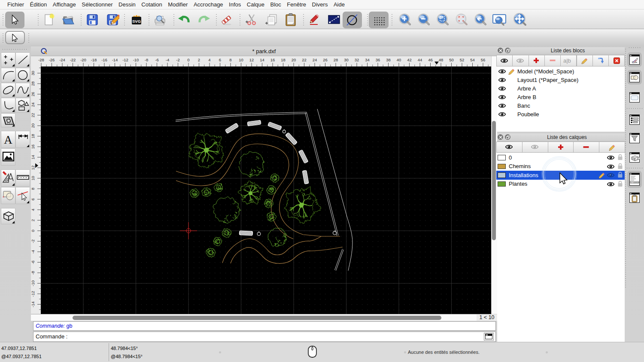 This screenshot has height=362, width=644. Describe the element at coordinates (462, 60) in the screenshot. I see `svg-text: 52` at that location.